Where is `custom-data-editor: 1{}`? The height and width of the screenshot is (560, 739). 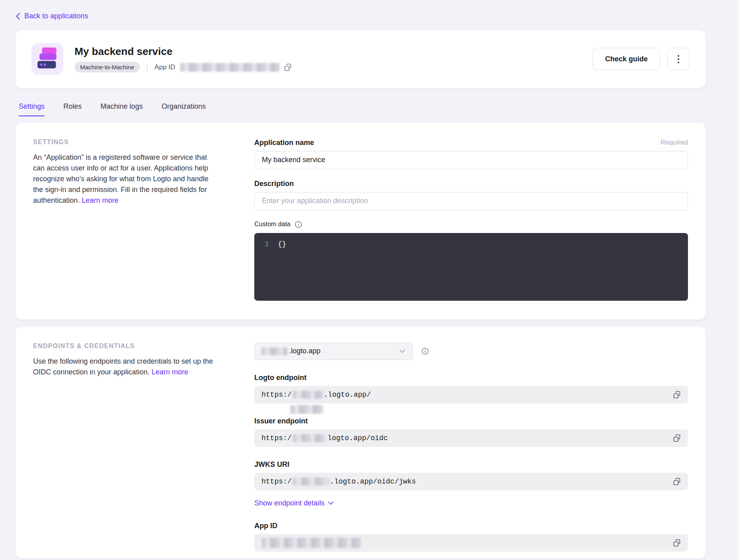 custom-data-editor: 1{} is located at coordinates (471, 267).